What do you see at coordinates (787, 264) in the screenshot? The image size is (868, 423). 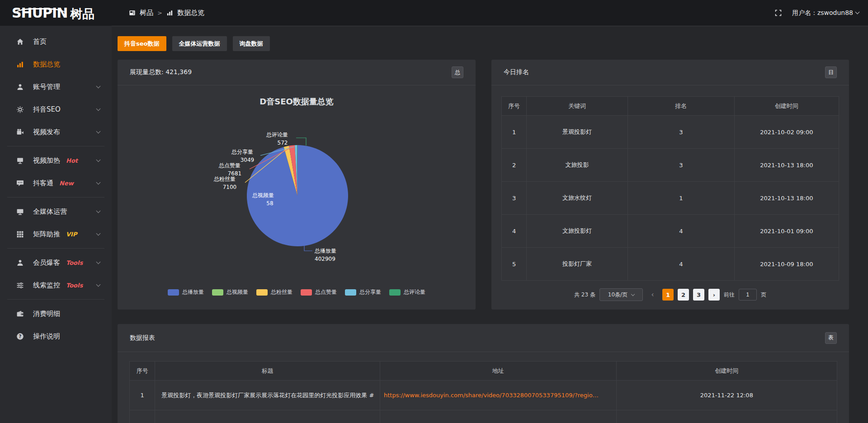 I see `cell-created: 2021-10-09 18:00` at bounding box center [787, 264].